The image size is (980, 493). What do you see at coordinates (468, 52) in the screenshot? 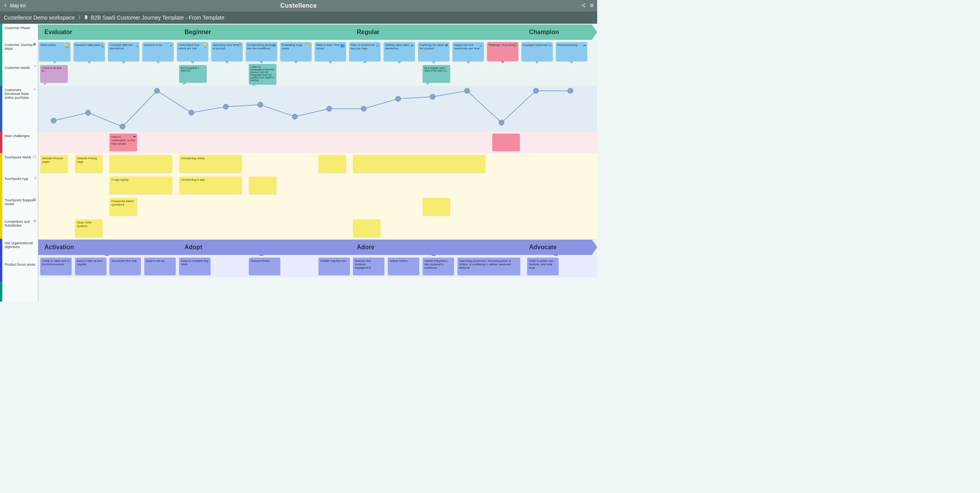
I see `journey-step-card: Happy use and ownership over time☺` at bounding box center [468, 52].